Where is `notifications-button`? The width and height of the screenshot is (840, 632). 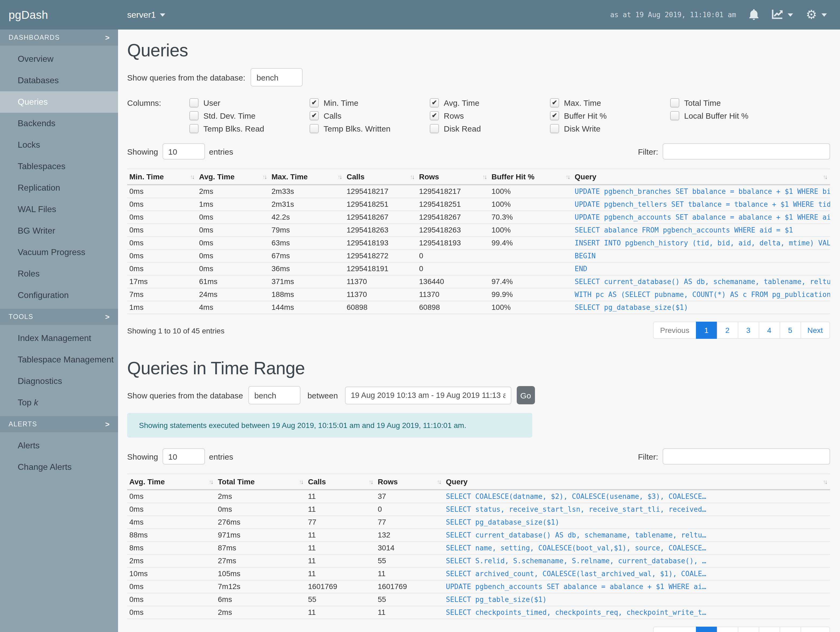 notifications-button is located at coordinates (754, 15).